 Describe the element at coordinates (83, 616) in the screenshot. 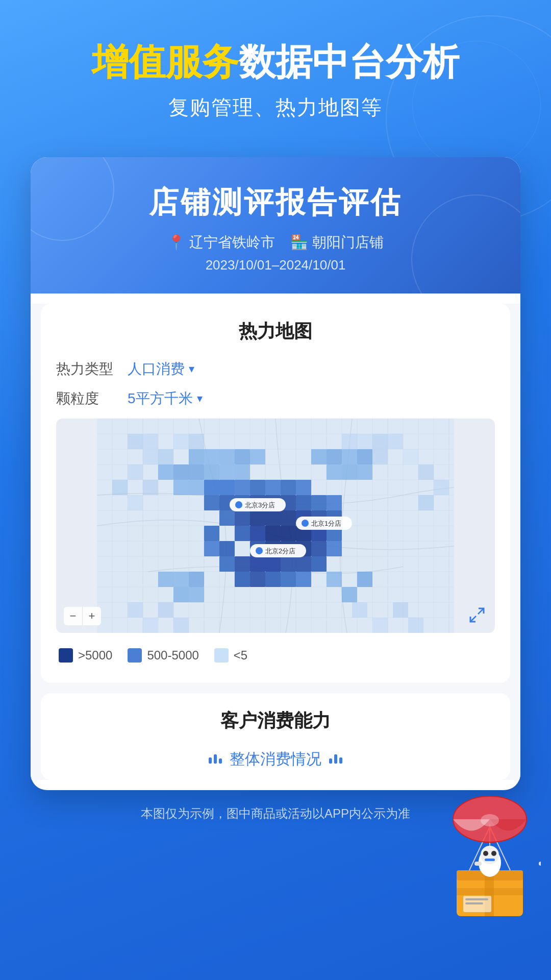

I see `map-zoom-controls: − +` at that location.